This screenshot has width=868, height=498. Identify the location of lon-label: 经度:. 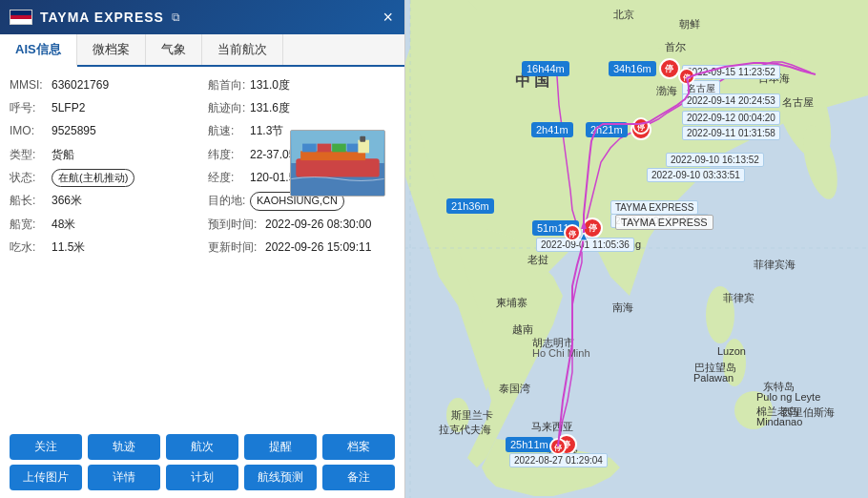
(229, 177).